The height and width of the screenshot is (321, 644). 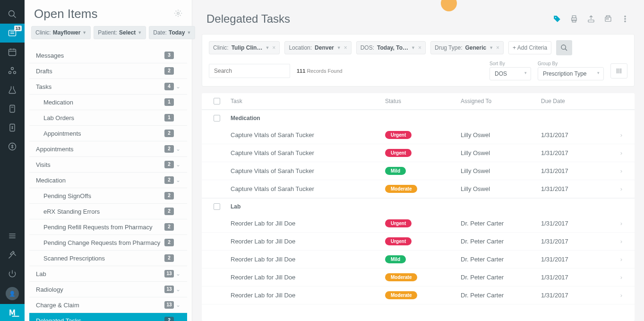 I want to click on select-all-checkbox, so click(x=217, y=101).